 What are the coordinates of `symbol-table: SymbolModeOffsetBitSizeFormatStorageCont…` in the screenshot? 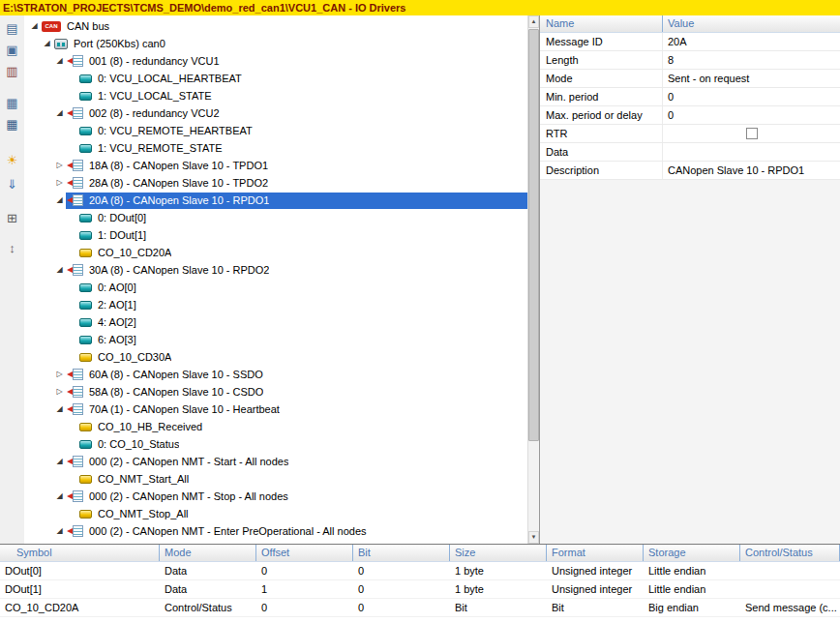 It's located at (420, 583).